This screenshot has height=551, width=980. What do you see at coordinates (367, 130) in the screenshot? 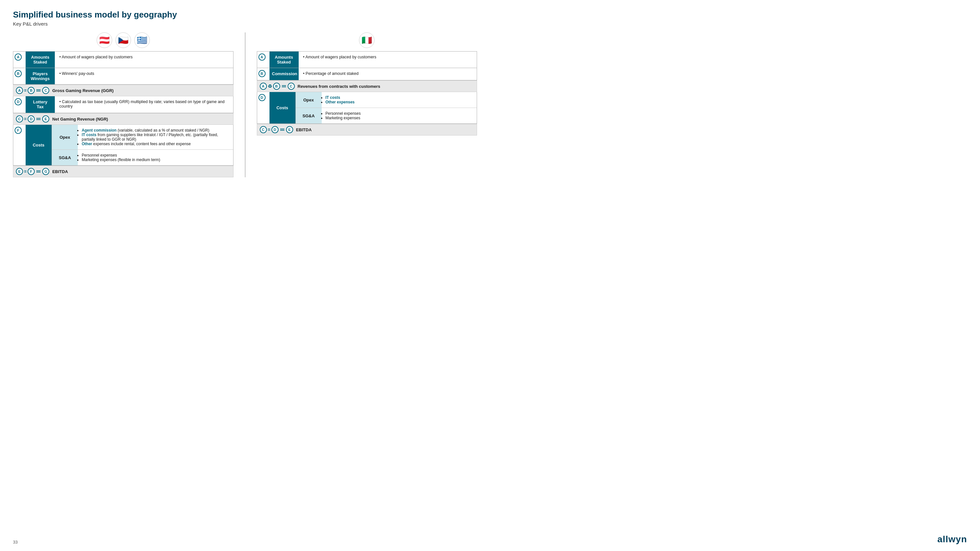
I see `ebitda-formula-bar-right: C = D E EBITDA` at bounding box center [367, 130].